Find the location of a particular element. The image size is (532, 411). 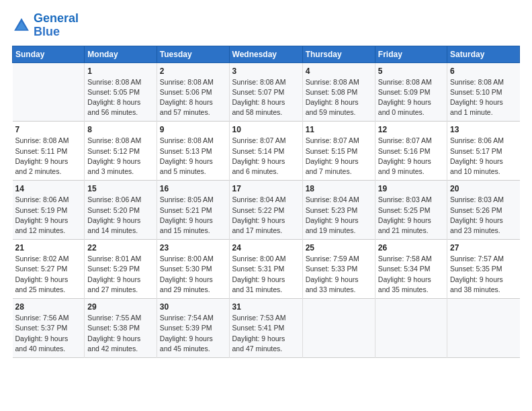

day-info: Sunrise: 8:00 AM Sunset: 5:31 PM Dayligh… is located at coordinates (266, 274).